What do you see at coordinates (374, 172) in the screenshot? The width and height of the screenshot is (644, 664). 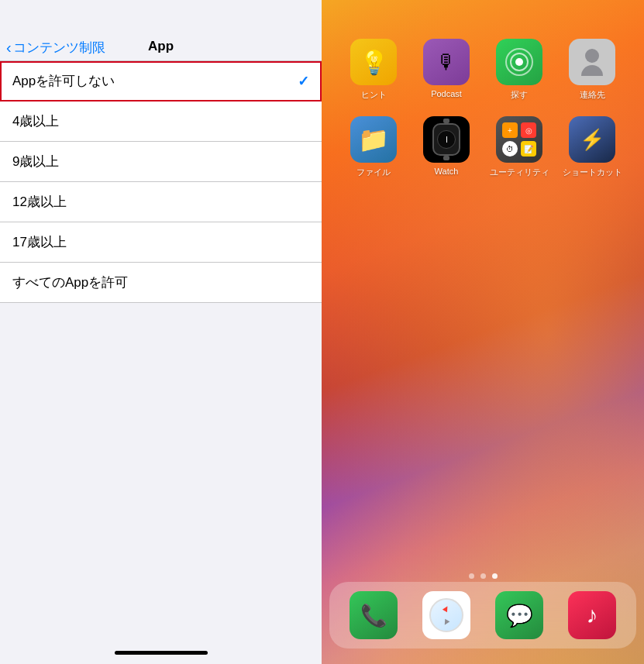 I see `files-label: ファイル` at bounding box center [374, 172].